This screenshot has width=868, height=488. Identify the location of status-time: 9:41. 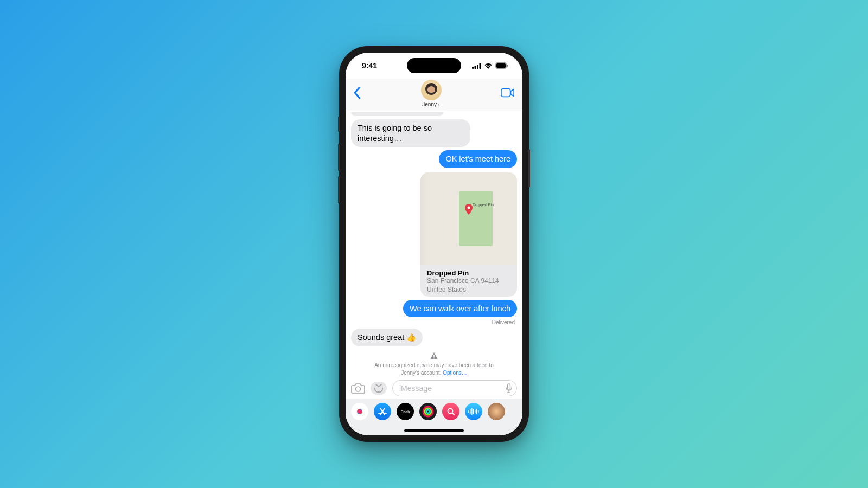
(369, 66).